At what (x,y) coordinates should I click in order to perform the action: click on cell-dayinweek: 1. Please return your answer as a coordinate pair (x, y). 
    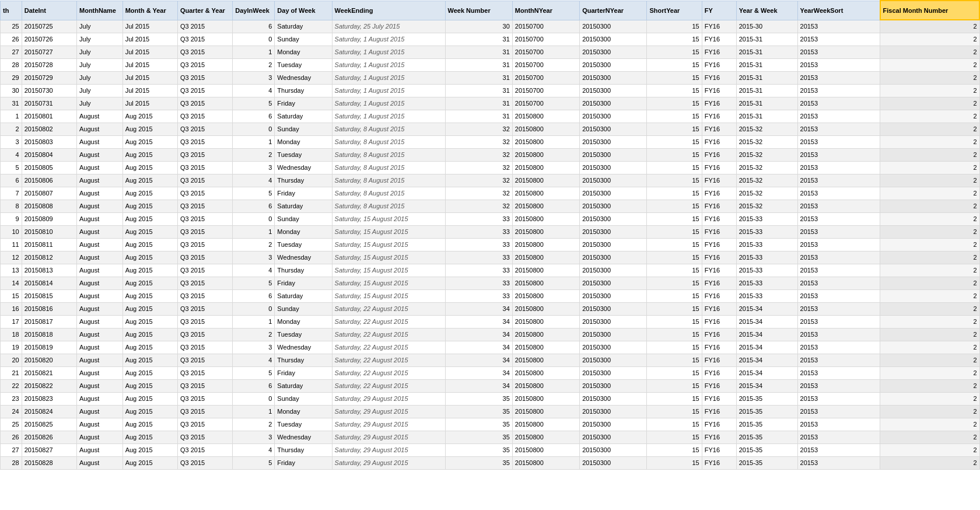
    Looking at the image, I should click on (254, 232).